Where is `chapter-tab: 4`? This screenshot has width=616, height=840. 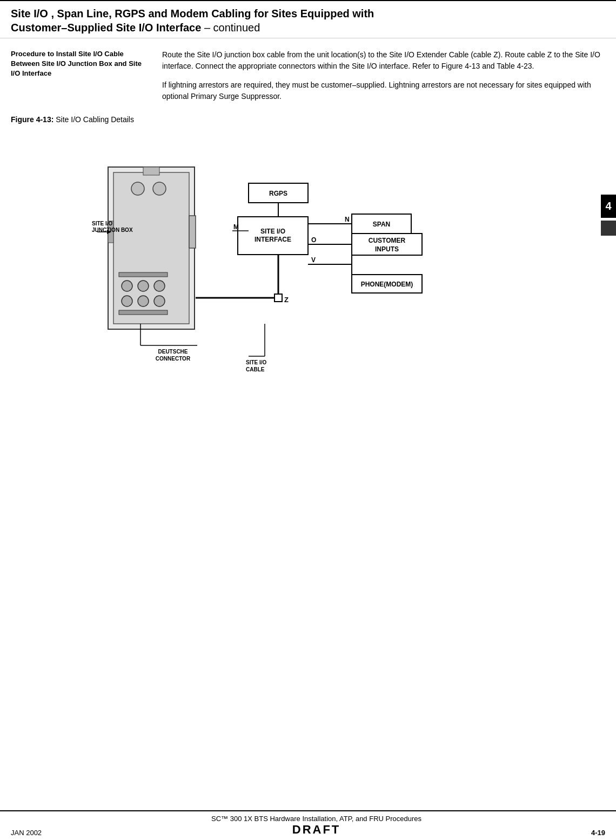 chapter-tab: 4 is located at coordinates (608, 206).